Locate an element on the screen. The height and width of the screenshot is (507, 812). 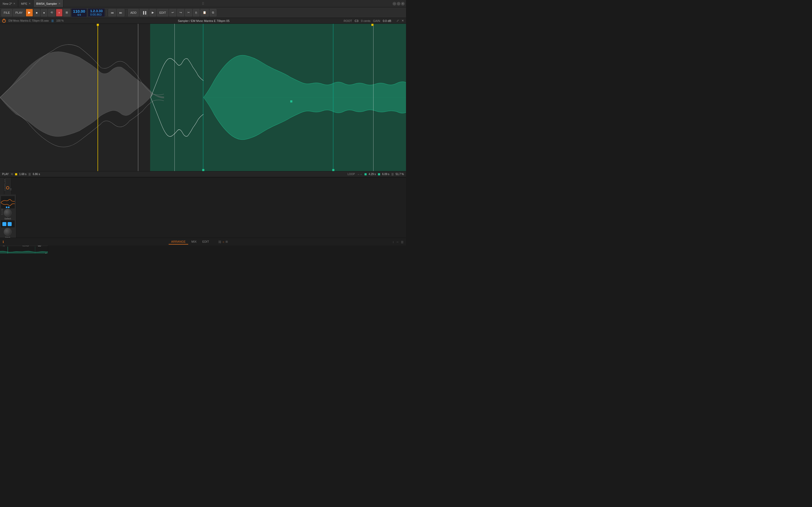
tab-bws4-close: ✕ is located at coordinates (59, 3).